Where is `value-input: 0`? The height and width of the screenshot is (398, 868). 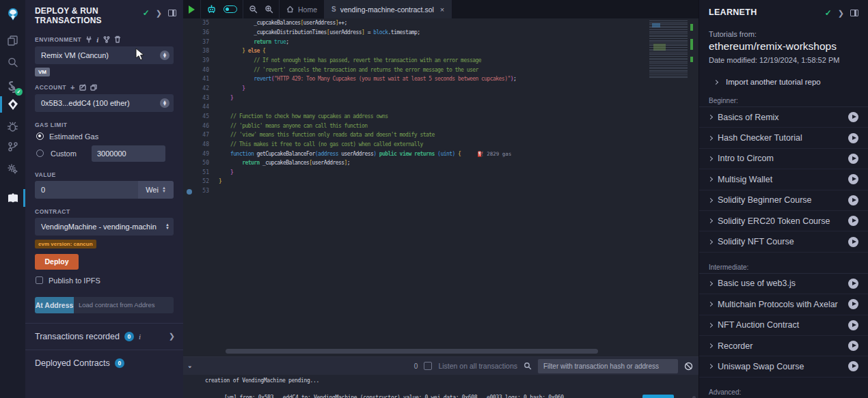
value-input: 0 is located at coordinates (86, 190).